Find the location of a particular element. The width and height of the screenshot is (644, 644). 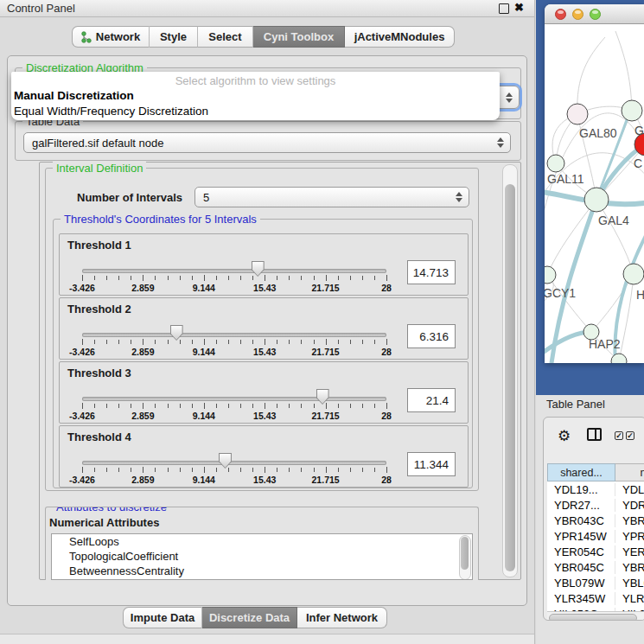

threshold-value-field: 14.713 is located at coordinates (431, 272).